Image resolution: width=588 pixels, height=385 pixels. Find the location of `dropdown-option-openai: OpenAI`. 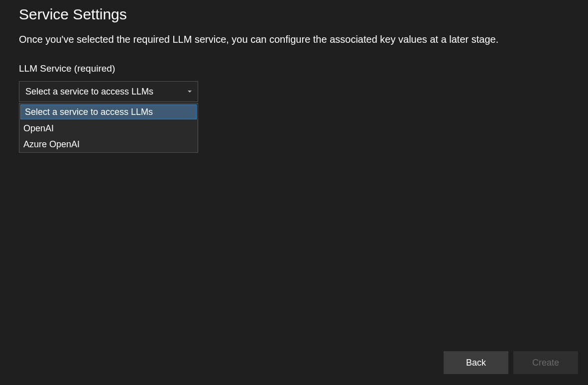

dropdown-option-openai: OpenAI is located at coordinates (109, 128).